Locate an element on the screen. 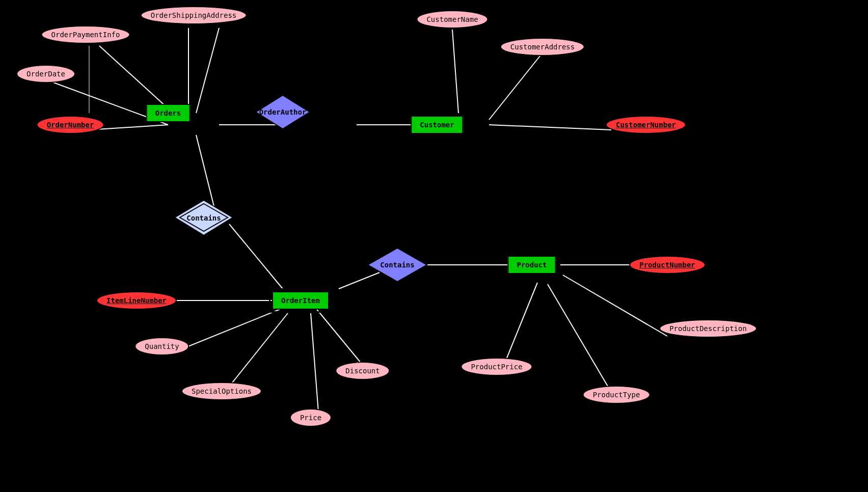 Image resolution: width=868 pixels, height=492 pixels. relationship-contains1: Contains is located at coordinates (204, 218).